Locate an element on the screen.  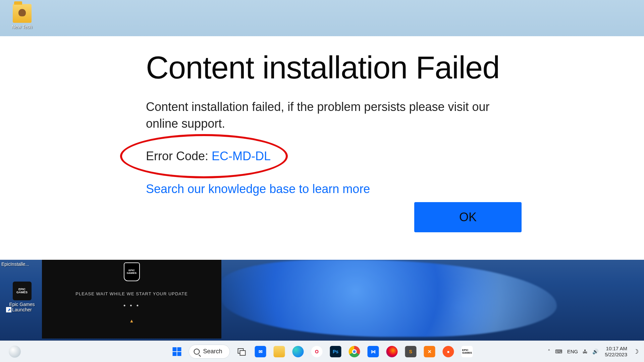
firefox-icon is located at coordinates (392, 352).